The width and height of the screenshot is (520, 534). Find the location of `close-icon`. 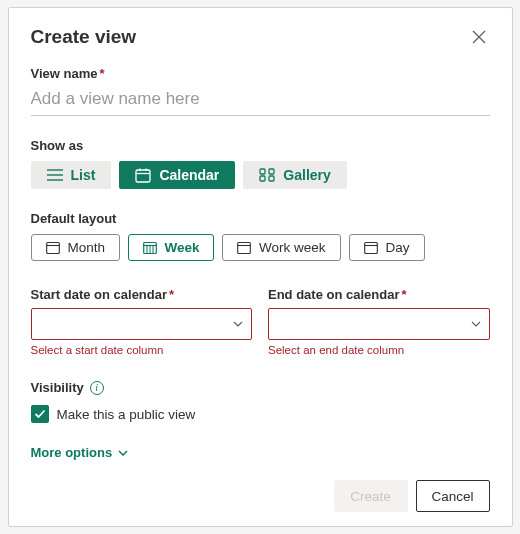

close-icon is located at coordinates (479, 37).